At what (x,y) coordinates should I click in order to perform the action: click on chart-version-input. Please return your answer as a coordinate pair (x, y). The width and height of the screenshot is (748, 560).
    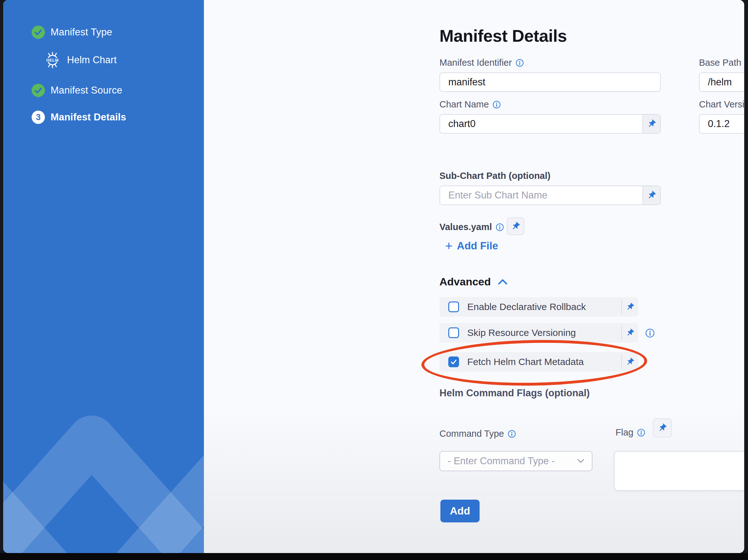
    Looking at the image, I should click on (722, 124).